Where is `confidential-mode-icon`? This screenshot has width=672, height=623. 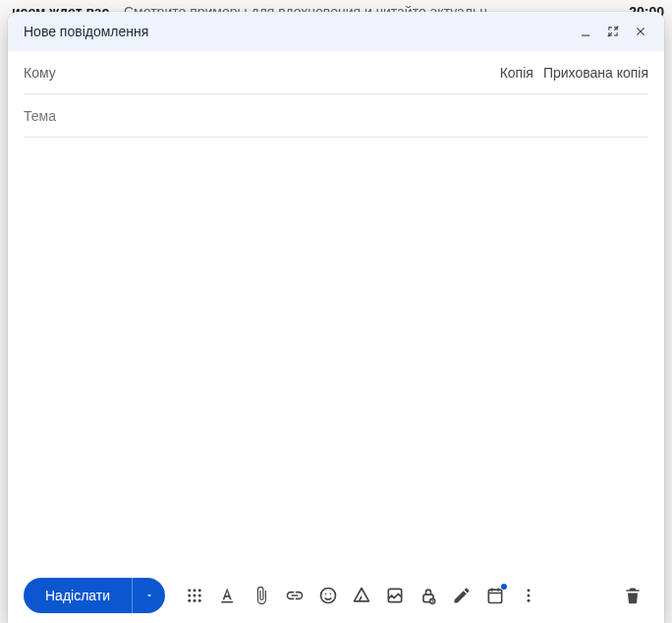 confidential-mode-icon is located at coordinates (428, 595).